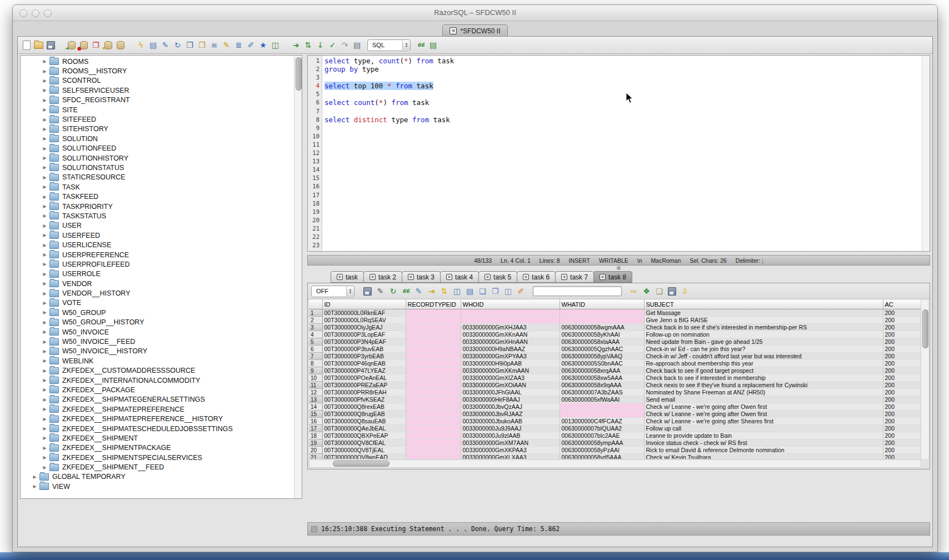 Image resolution: width=949 pixels, height=560 pixels. I want to click on table-refresh-icon: ◫, so click(457, 291).